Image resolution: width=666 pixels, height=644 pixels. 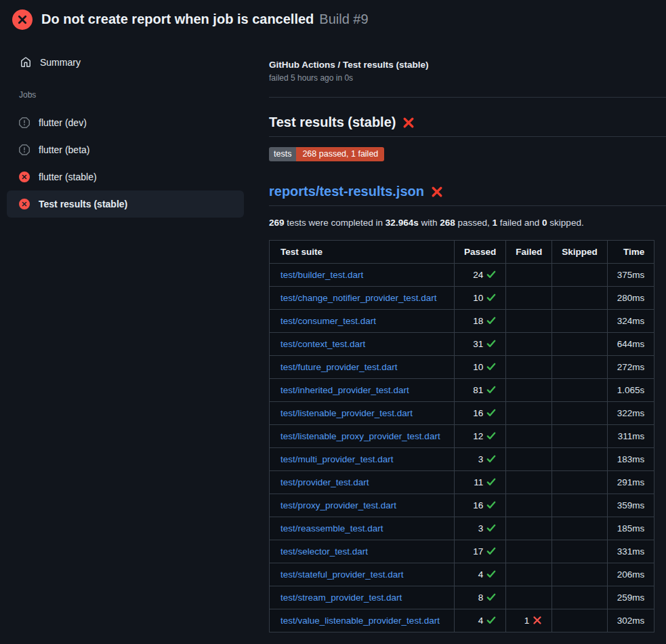 I want to click on test-suite-link: test/builder_test.dart, so click(x=322, y=275).